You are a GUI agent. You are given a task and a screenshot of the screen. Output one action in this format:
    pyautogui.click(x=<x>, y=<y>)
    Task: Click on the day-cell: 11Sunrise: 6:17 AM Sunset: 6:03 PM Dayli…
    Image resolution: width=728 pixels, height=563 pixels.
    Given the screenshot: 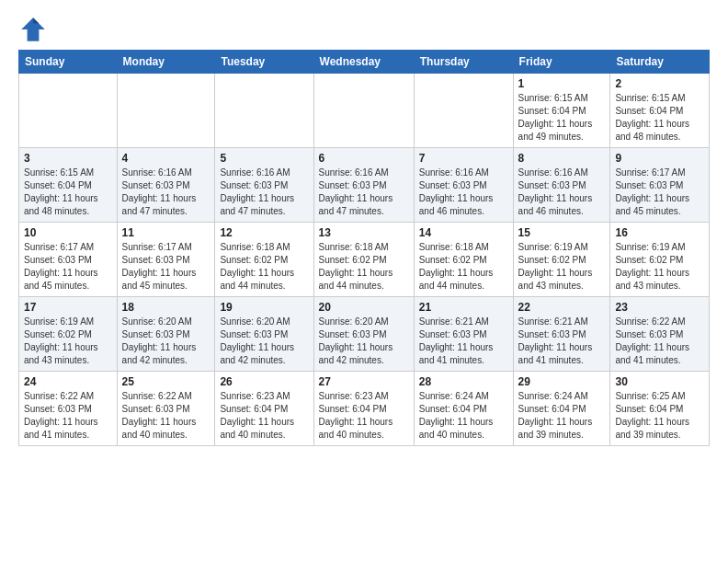 What is the action you would take?
    pyautogui.click(x=165, y=259)
    